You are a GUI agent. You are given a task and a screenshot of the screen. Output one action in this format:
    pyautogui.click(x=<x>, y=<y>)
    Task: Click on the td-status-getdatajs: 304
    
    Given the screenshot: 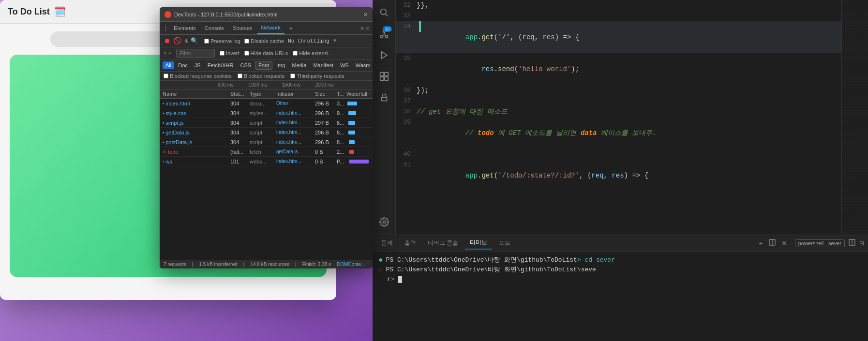 What is the action you would take?
    pyautogui.click(x=240, y=133)
    